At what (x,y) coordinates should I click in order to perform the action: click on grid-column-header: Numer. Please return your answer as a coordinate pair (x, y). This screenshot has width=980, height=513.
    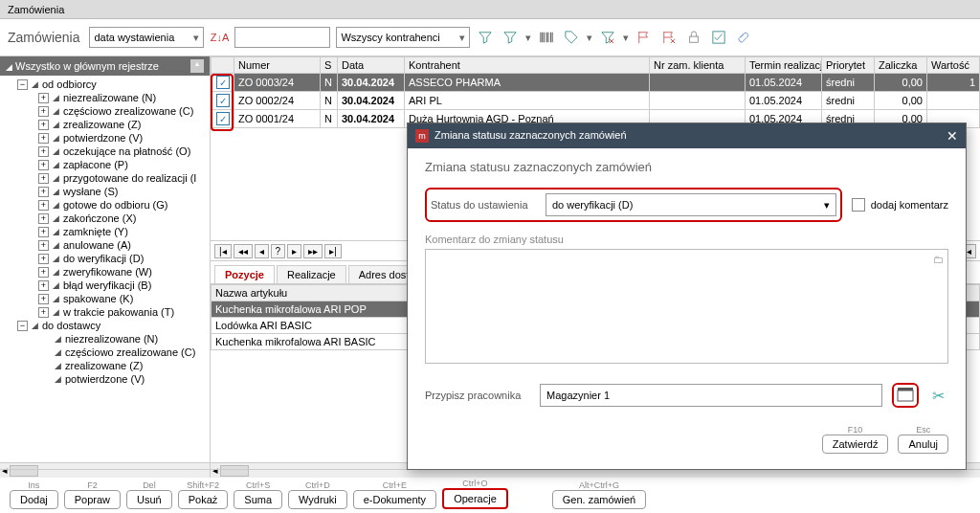
    Looking at the image, I should click on (278, 65).